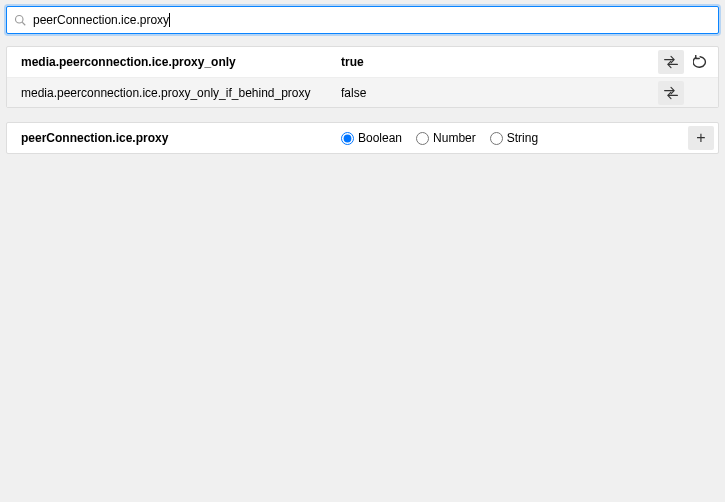 The height and width of the screenshot is (502, 725). What do you see at coordinates (500, 93) in the screenshot?
I see `pref-value: false` at bounding box center [500, 93].